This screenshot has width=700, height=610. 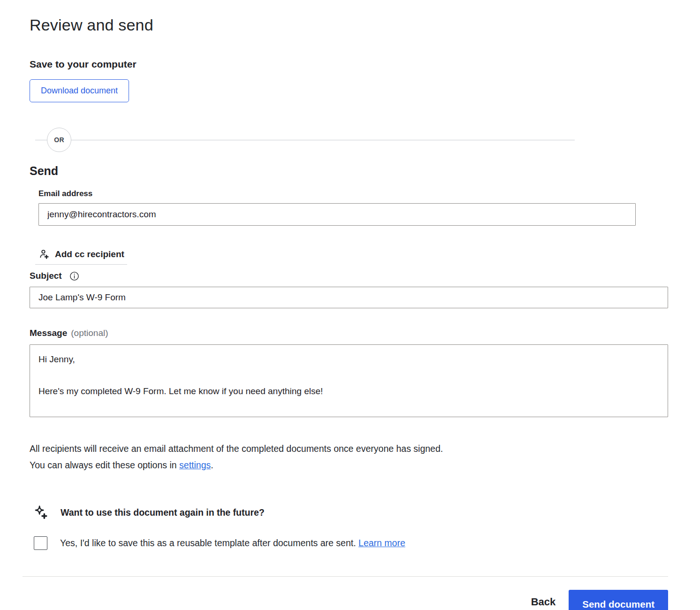 What do you see at coordinates (41, 512) in the screenshot?
I see `sparkle-plus-icon` at bounding box center [41, 512].